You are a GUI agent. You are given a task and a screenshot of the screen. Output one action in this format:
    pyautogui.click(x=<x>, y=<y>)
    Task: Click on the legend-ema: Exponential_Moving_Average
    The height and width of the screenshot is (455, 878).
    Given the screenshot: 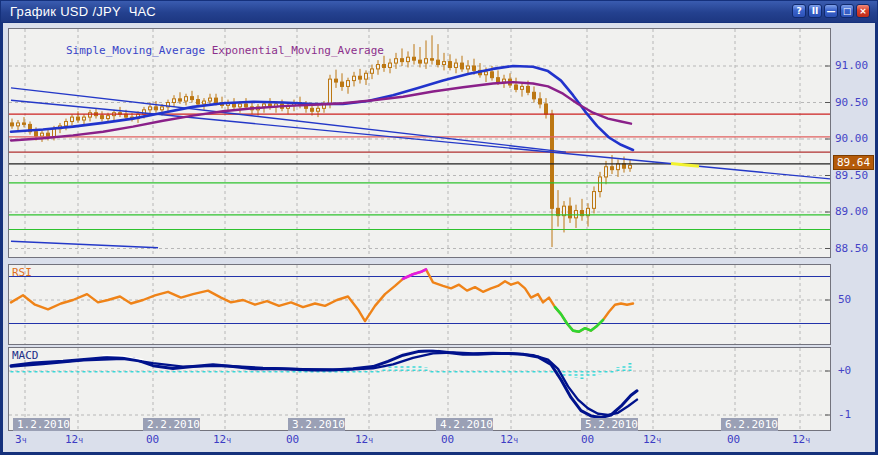 What is the action you would take?
    pyautogui.click(x=298, y=50)
    